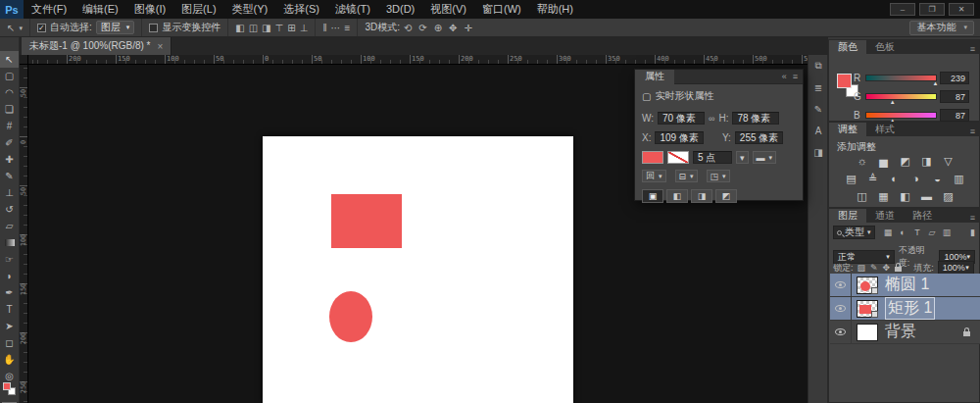 This screenshot has width=980, height=403. What do you see at coordinates (955, 116) in the screenshot?
I see `b-value-field: 87` at bounding box center [955, 116].